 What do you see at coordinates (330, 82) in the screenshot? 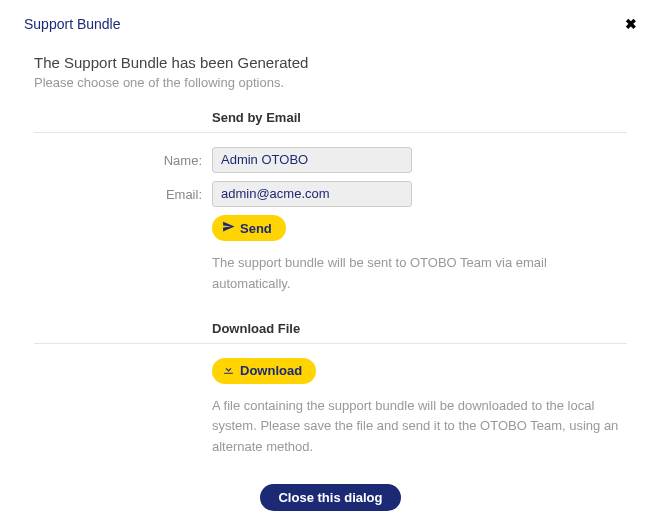
I see `sub-text: Please choose one of the following optio…` at bounding box center [330, 82].